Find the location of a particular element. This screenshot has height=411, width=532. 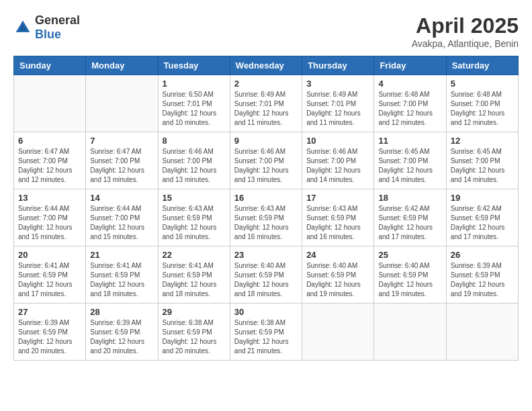

day-number: 14 is located at coordinates (122, 197).